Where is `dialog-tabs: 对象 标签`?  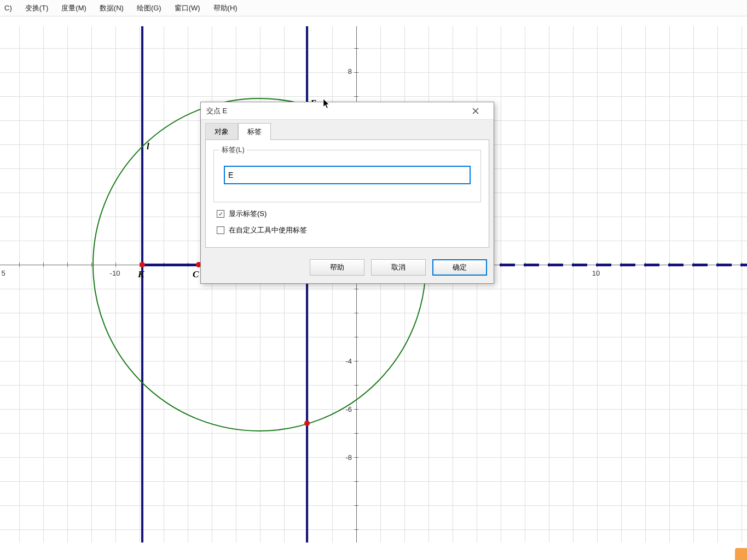
dialog-tabs: 对象 标签 is located at coordinates (347, 130).